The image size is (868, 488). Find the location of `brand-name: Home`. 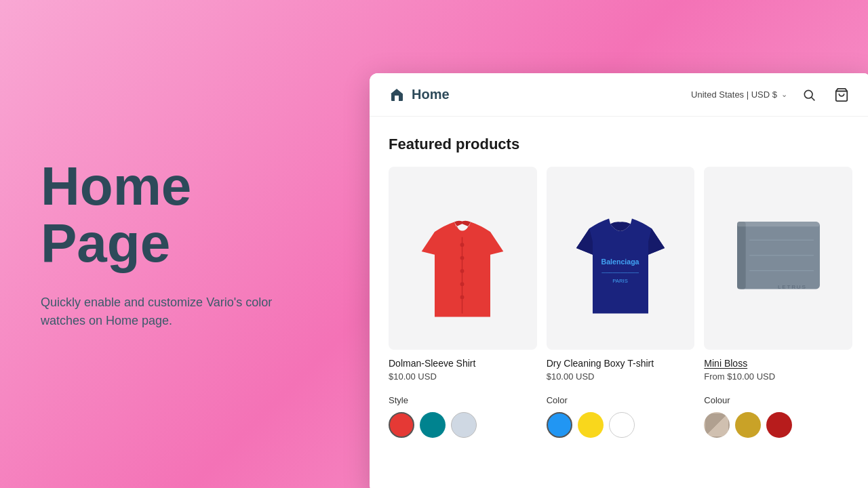

brand-name: Home is located at coordinates (431, 95).